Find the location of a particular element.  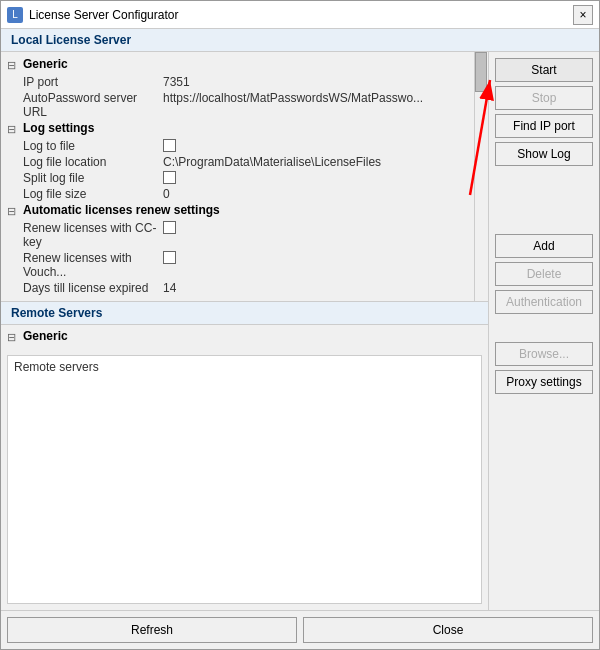

log-file-location-value: C:\ProgramData\Materialise\LicenseFiles is located at coordinates (272, 162).